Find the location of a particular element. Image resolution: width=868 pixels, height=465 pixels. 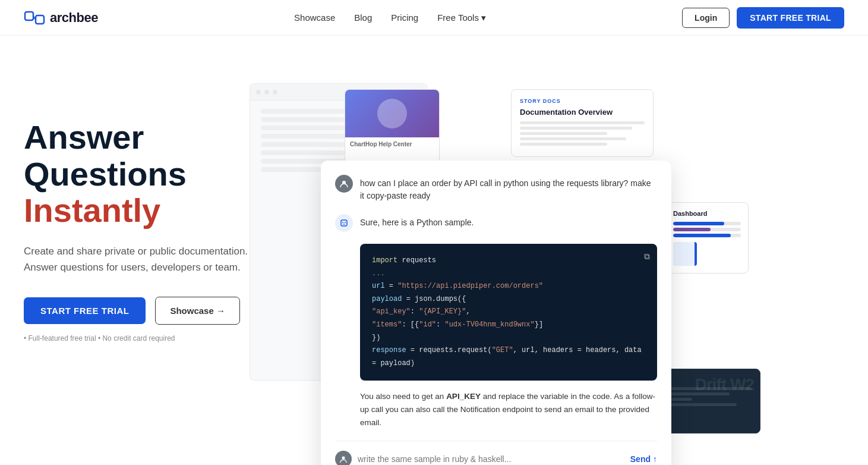

showcase-button: Showcase → is located at coordinates (197, 310).